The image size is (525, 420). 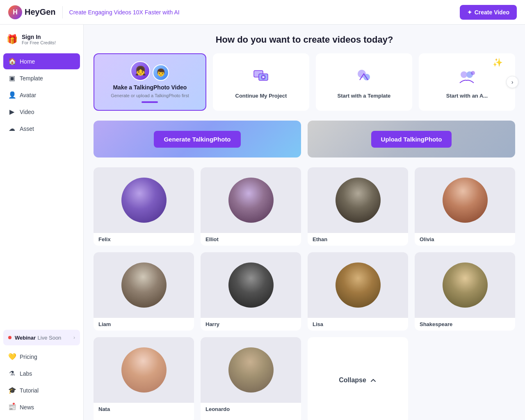 I want to click on illus-avatar-1: 👧, so click(x=140, y=71).